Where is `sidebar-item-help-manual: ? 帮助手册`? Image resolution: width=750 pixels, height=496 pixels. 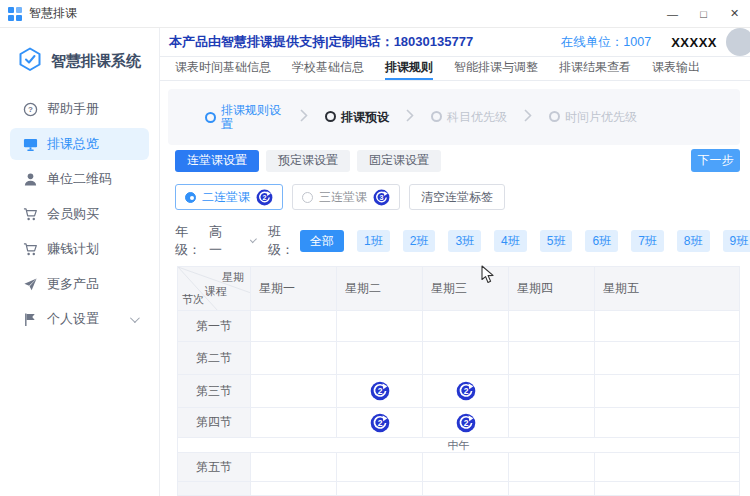 sidebar-item-help-manual: ? 帮助手册 is located at coordinates (80, 109).